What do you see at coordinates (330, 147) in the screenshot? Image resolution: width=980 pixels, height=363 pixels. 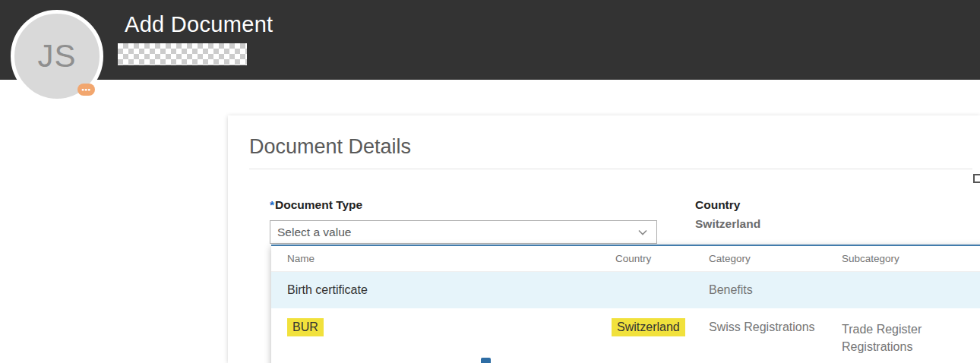 I see `section-title: Document Details` at bounding box center [330, 147].